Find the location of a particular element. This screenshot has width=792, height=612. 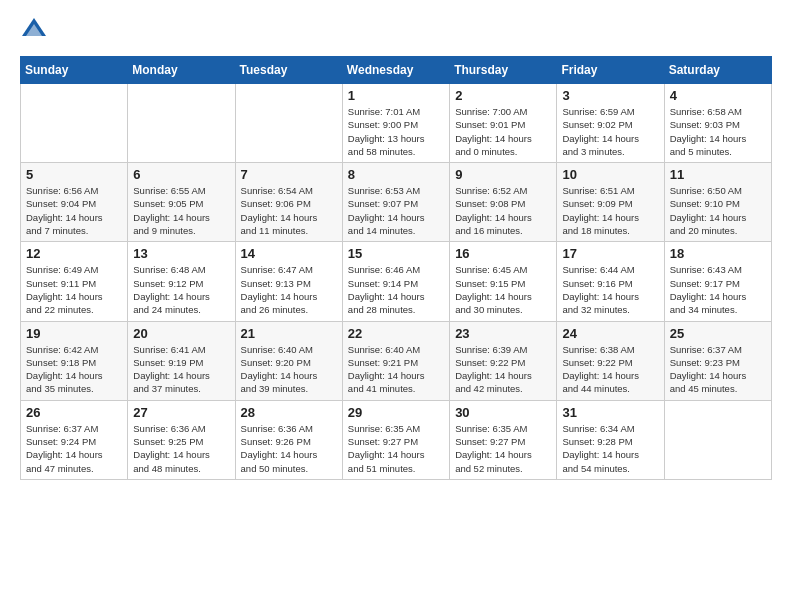

day-info: Sunrise: 6:51 AM Sunset: 9:09 PM Dayligh… is located at coordinates (610, 210).